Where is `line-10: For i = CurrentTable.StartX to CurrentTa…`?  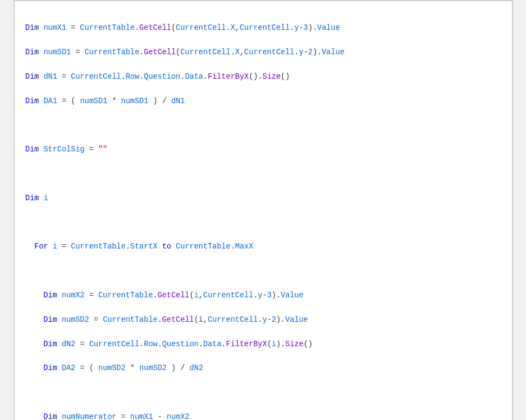 line-10: For i = CurrentTable.StartX to CurrentTa… is located at coordinates (263, 246).